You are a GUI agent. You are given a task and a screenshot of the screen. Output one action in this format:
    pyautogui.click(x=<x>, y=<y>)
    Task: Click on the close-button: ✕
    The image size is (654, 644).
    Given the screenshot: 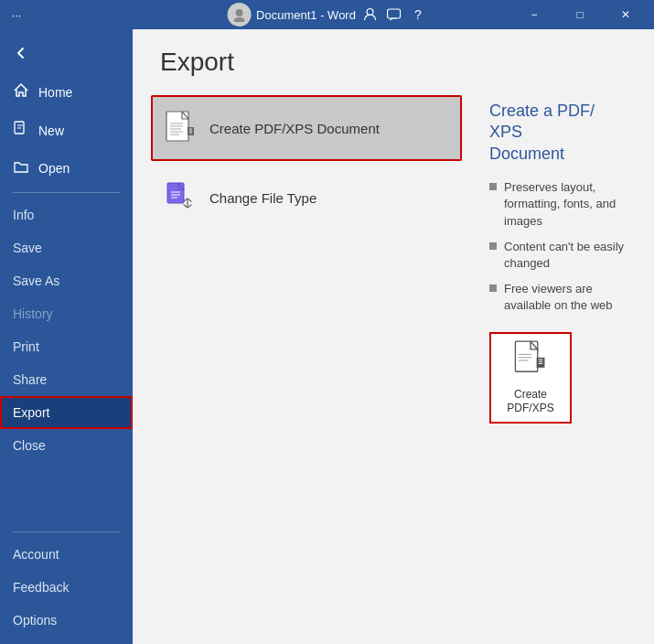 What is the action you would take?
    pyautogui.click(x=626, y=15)
    